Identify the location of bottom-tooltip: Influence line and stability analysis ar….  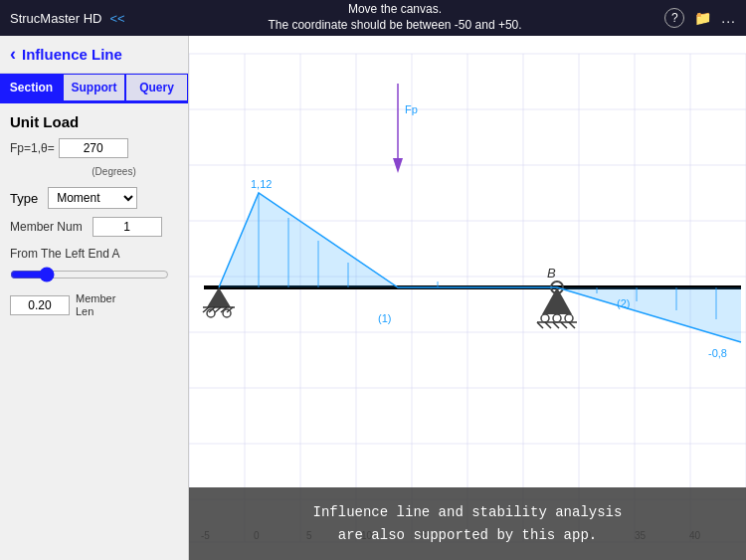
(467, 523).